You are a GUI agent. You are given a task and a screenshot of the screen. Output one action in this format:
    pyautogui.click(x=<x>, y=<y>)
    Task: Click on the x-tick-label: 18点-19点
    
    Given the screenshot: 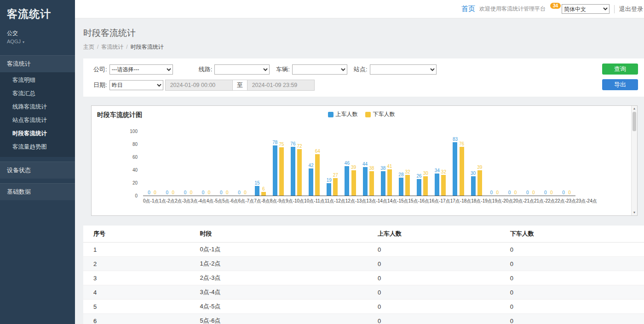 What is the action you would take?
    pyautogui.click(x=482, y=201)
    